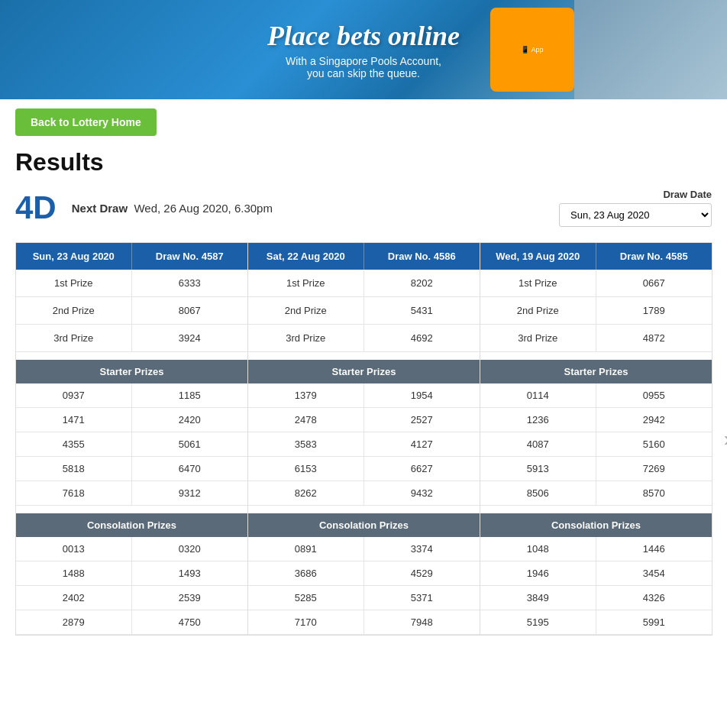 Image resolution: width=727 pixels, height=728 pixels. Describe the element at coordinates (74, 623) in the screenshot. I see `consolation-number-0-6: 2879` at that location.